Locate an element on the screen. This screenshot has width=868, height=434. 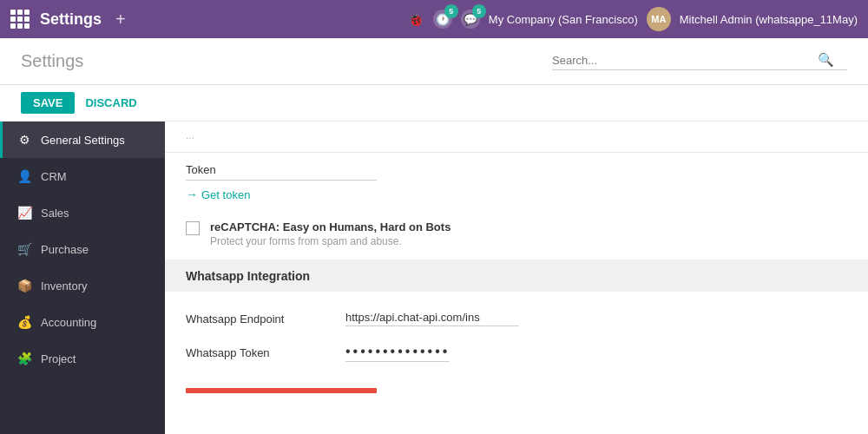
general-settings-icon: ⚙ is located at coordinates (24, 140).